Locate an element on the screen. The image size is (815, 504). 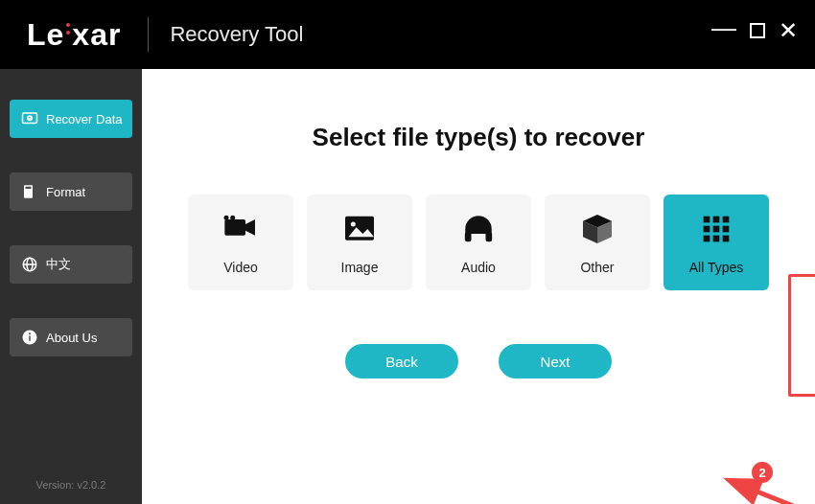
globe-icon is located at coordinates (30, 264).